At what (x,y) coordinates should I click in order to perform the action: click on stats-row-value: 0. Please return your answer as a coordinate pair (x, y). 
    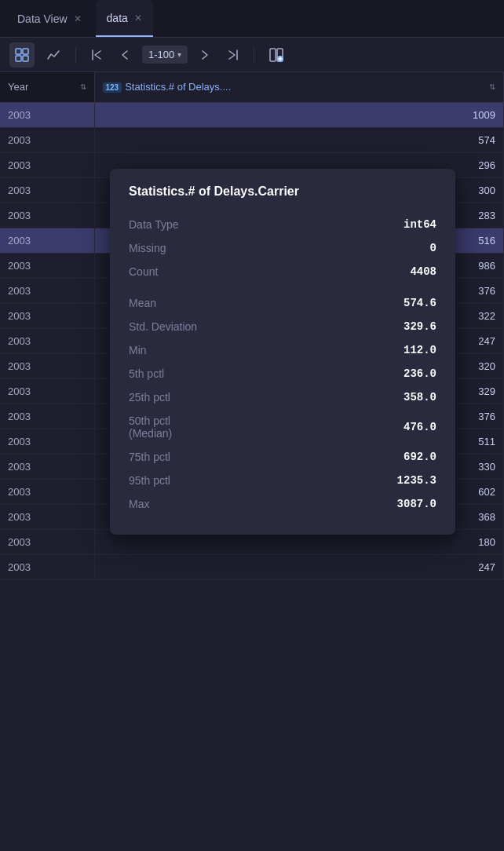
    Looking at the image, I should click on (433, 248).